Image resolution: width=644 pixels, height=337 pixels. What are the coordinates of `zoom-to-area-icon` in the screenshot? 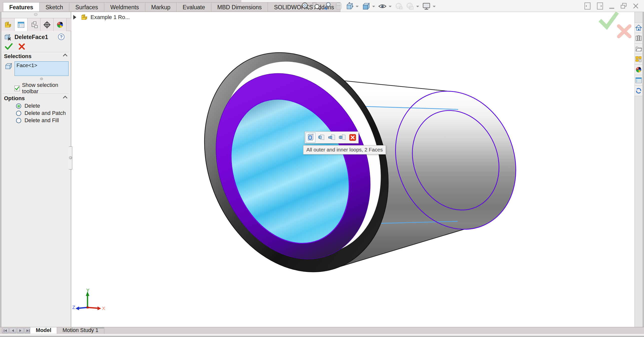 It's located at (316, 6).